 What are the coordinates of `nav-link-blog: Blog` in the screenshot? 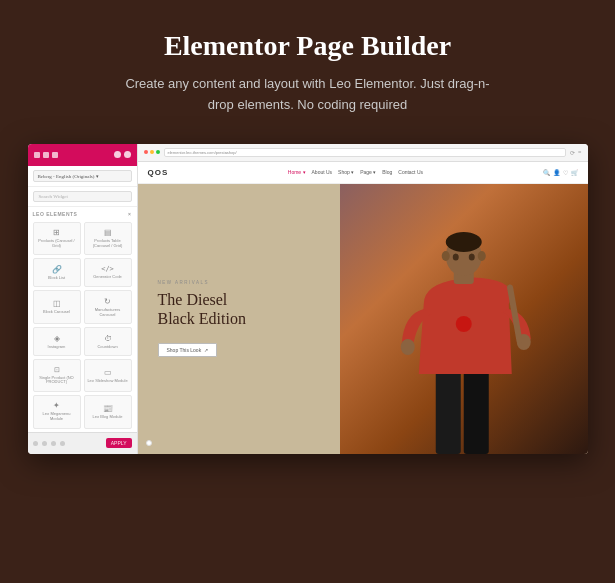 It's located at (387, 172).